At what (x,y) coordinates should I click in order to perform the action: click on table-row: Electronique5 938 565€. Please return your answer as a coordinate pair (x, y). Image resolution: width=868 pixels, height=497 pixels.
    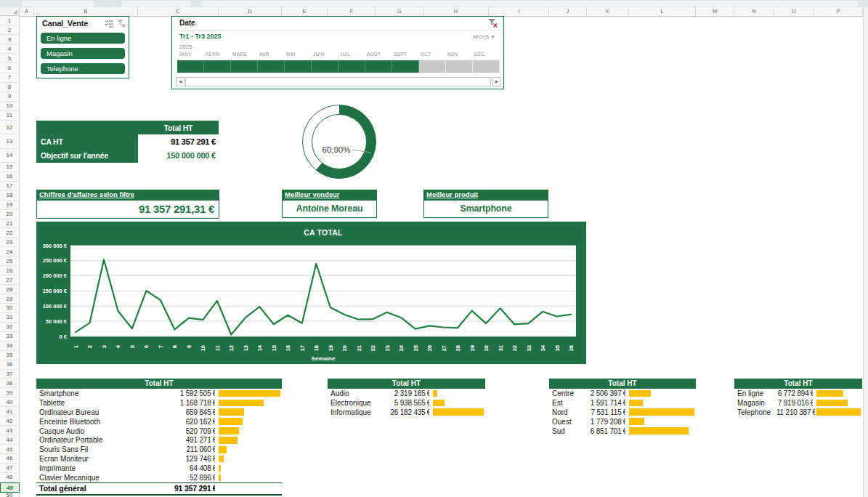
    Looking at the image, I should click on (407, 403).